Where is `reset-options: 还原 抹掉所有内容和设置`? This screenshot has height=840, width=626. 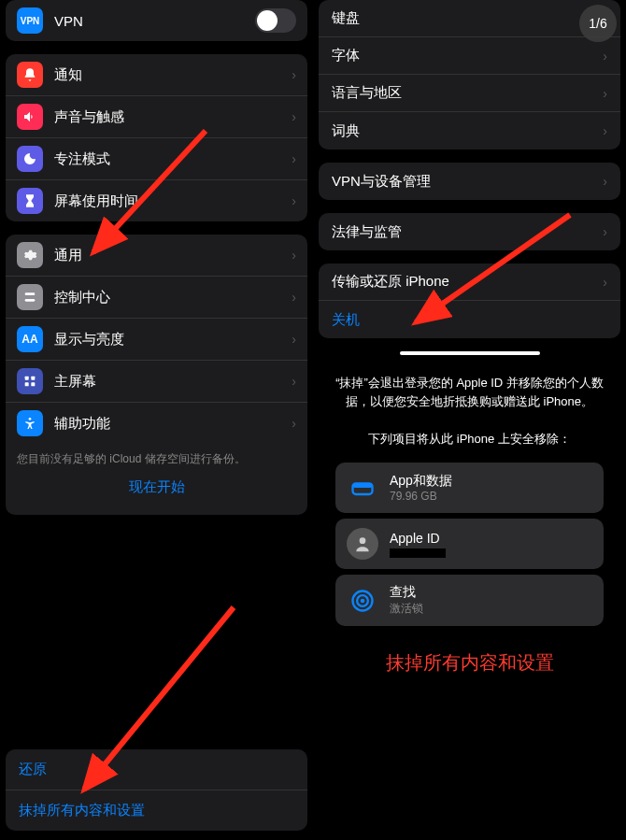 reset-options: 还原 抹掉所有内容和设置 is located at coordinates (157, 790).